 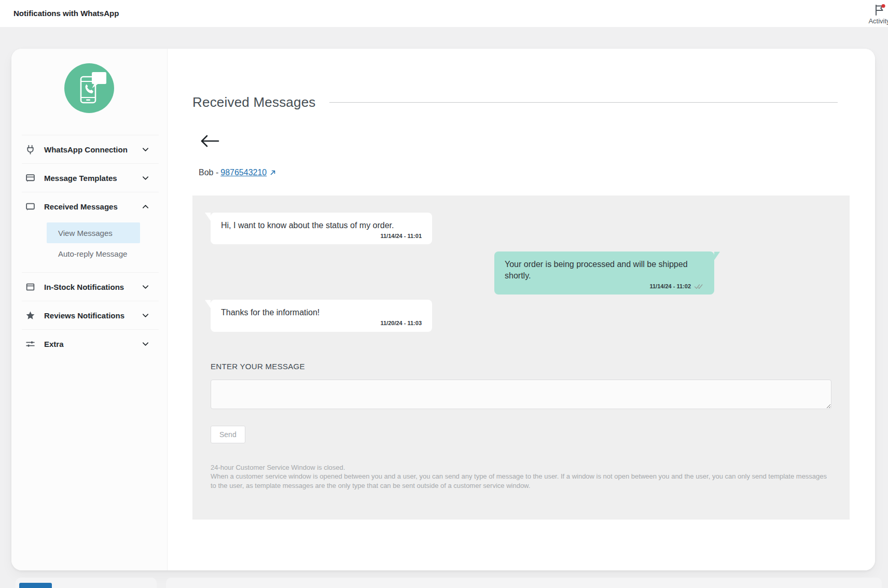 I want to click on message-timestamp: 11/14/24 - 11:02, so click(x=670, y=286).